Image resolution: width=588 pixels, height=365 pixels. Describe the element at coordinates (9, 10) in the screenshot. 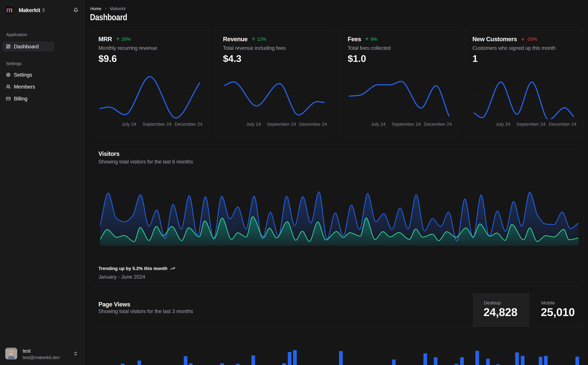

I see `svg-text: m` at that location.